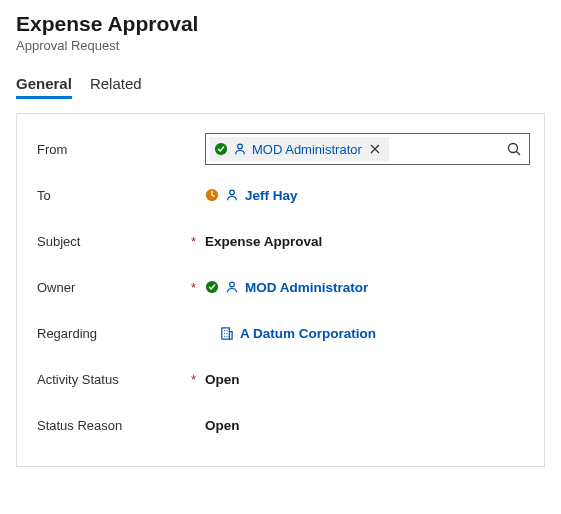 The image size is (561, 514). What do you see at coordinates (308, 334) in the screenshot?
I see `regarding-link: A Datum Corporation` at bounding box center [308, 334].